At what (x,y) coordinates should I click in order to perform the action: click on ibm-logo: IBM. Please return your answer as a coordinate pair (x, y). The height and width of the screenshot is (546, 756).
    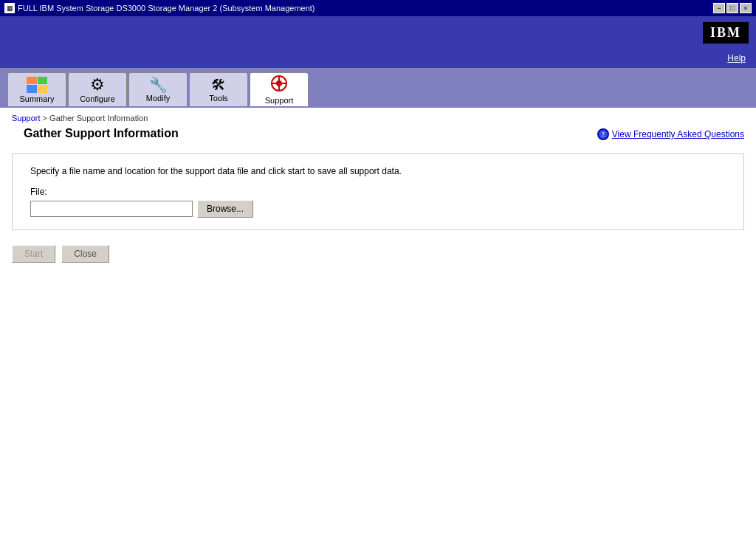
    Looking at the image, I should click on (726, 32).